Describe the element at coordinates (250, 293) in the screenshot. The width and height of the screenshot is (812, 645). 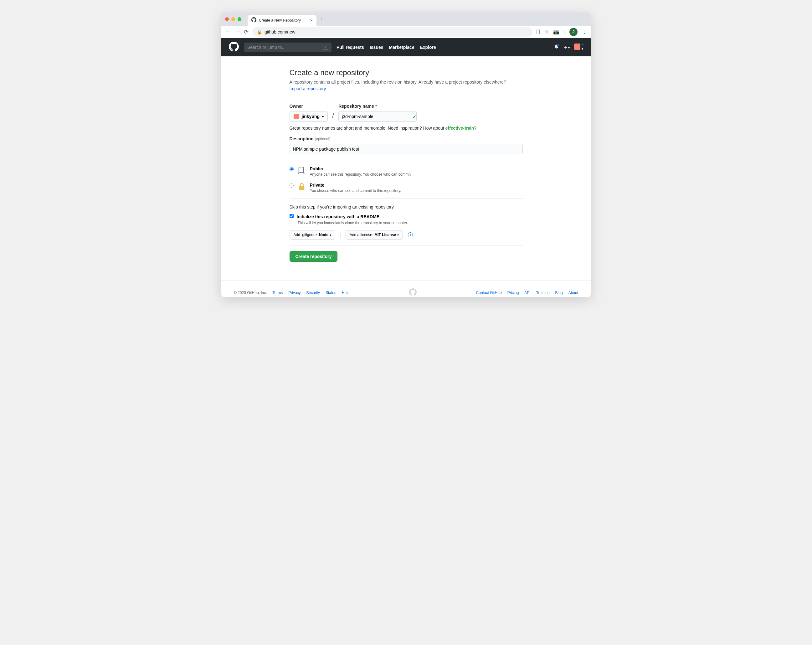
I see `copyright: © 2020 GitHub, Inc.` at that location.